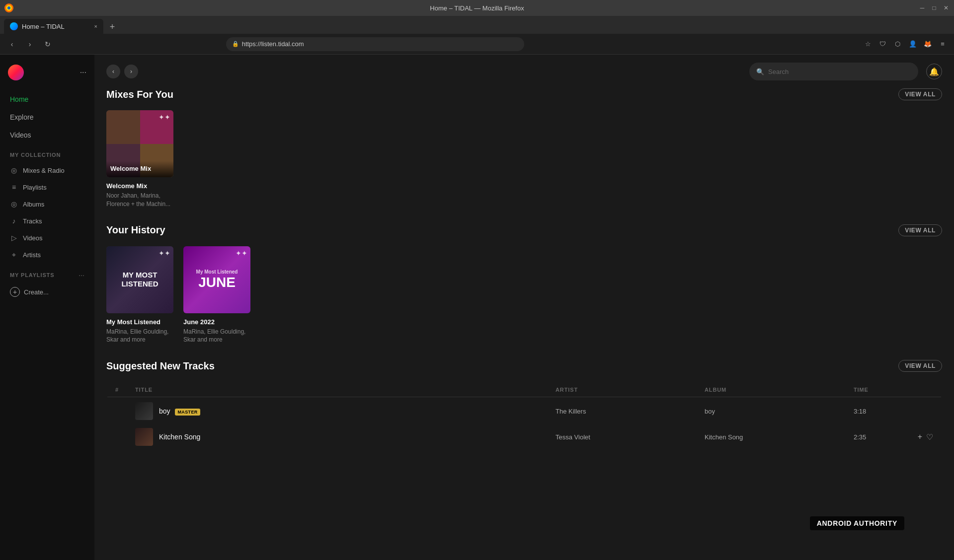 Image resolution: width=954 pixels, height=560 pixels. Describe the element at coordinates (273, 44) in the screenshot. I see `url-text: https://listen.tidal.com` at that location.